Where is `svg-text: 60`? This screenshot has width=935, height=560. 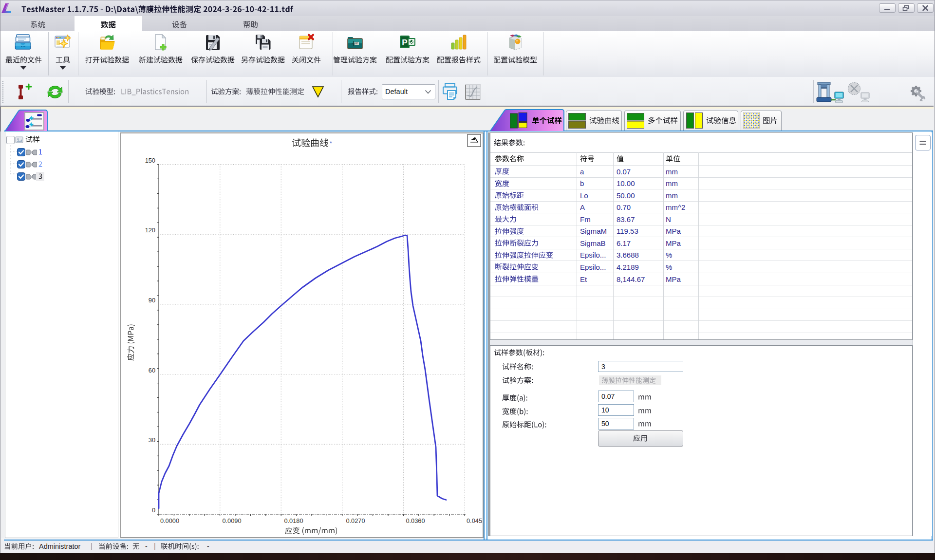
svg-text: 60 is located at coordinates (152, 370).